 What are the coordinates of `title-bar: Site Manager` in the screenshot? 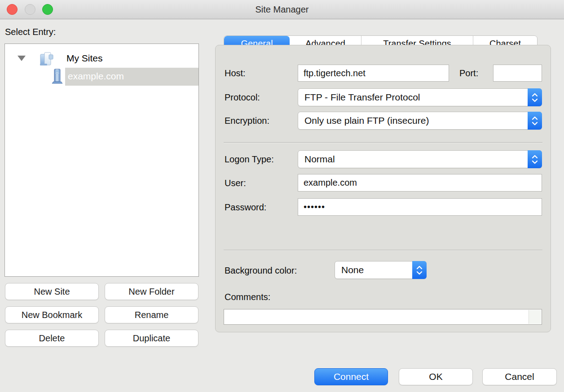 It's located at (282, 10).